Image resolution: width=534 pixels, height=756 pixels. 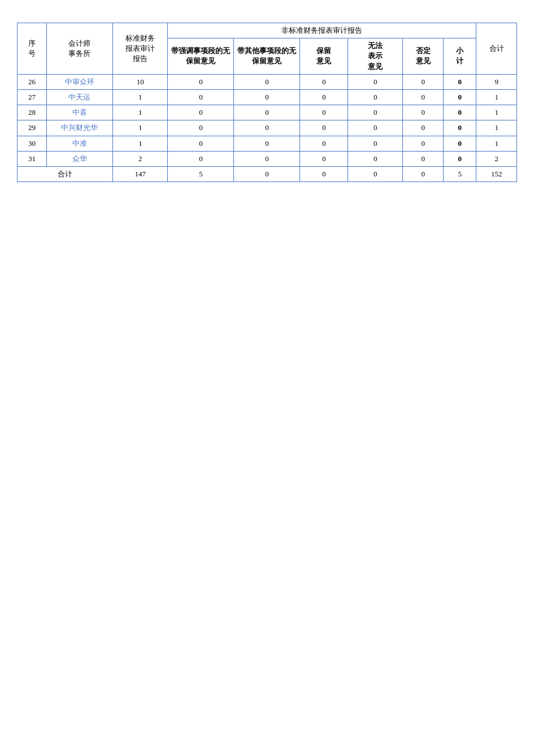 What do you see at coordinates (324, 57) in the screenshot?
I see `sub3-header: 保留意见` at bounding box center [324, 57].